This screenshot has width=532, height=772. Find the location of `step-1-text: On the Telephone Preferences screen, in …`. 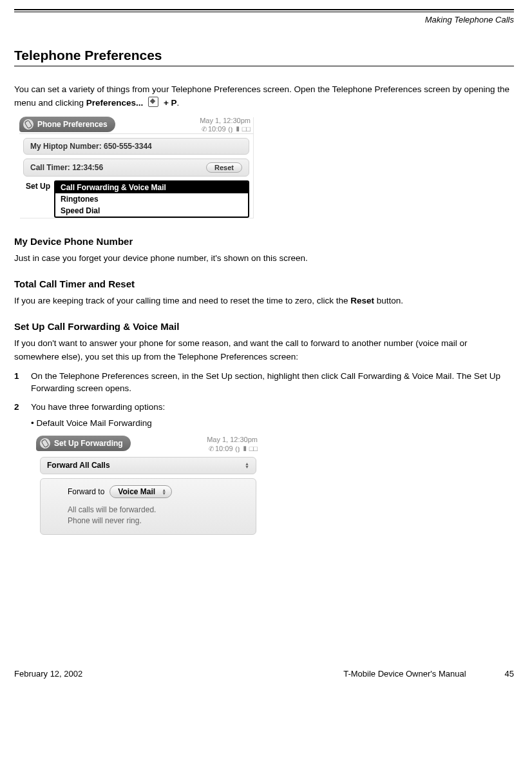

step-1-text: On the Telephone Preferences screen, in … is located at coordinates (272, 383).